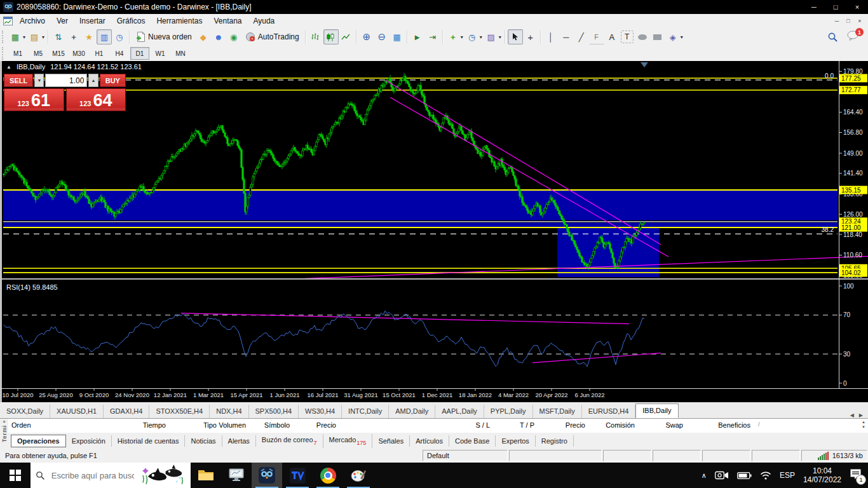 The height and width of the screenshot is (488, 868). What do you see at coordinates (860, 21) in the screenshot?
I see `child-close-button: ×` at bounding box center [860, 21].